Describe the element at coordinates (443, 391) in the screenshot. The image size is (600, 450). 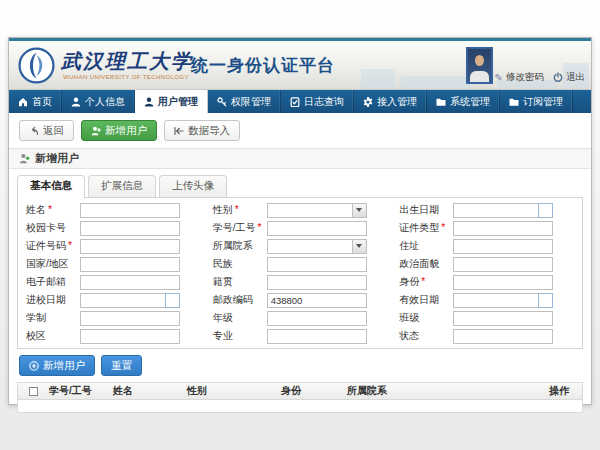
I see `table-header-4: 所属院系` at that location.